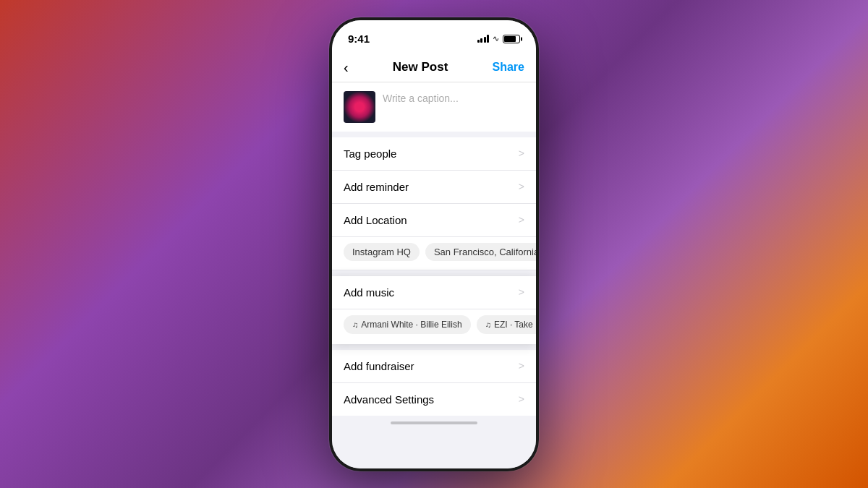  I want to click on location-chip-1: San Francisco, California, so click(480, 252).